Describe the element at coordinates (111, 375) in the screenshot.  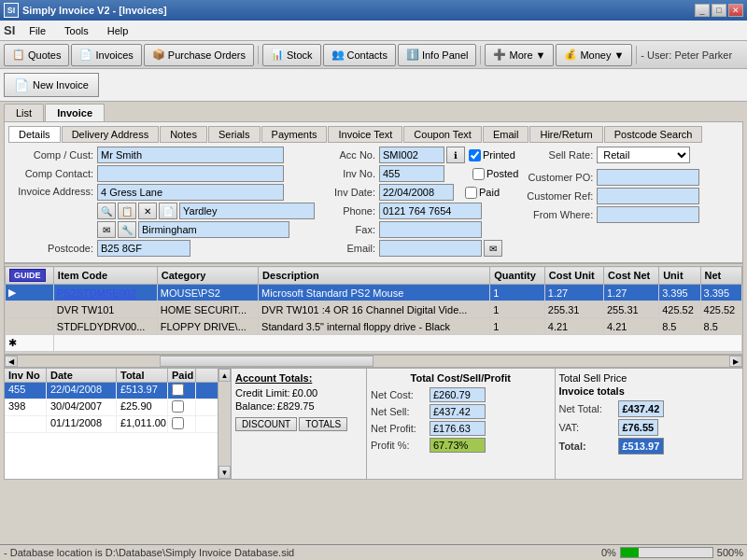
I see `invoice-list-header: Inv No Date Total Paid` at that location.